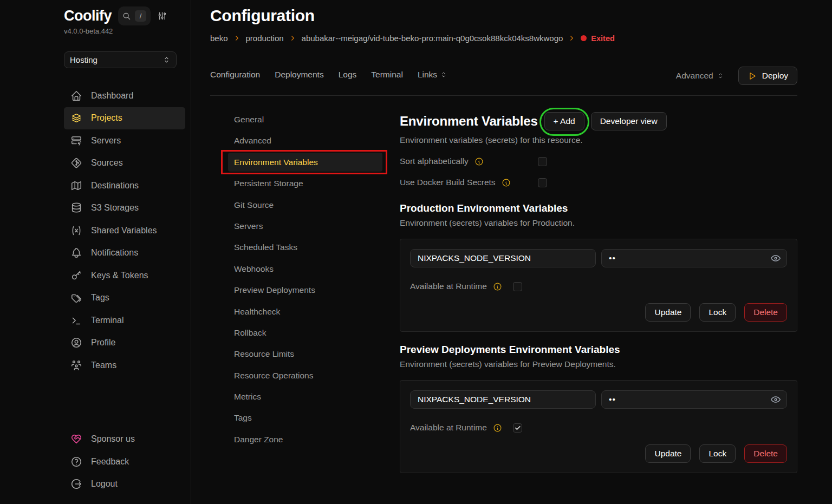  I want to click on layers-icon, so click(76, 118).